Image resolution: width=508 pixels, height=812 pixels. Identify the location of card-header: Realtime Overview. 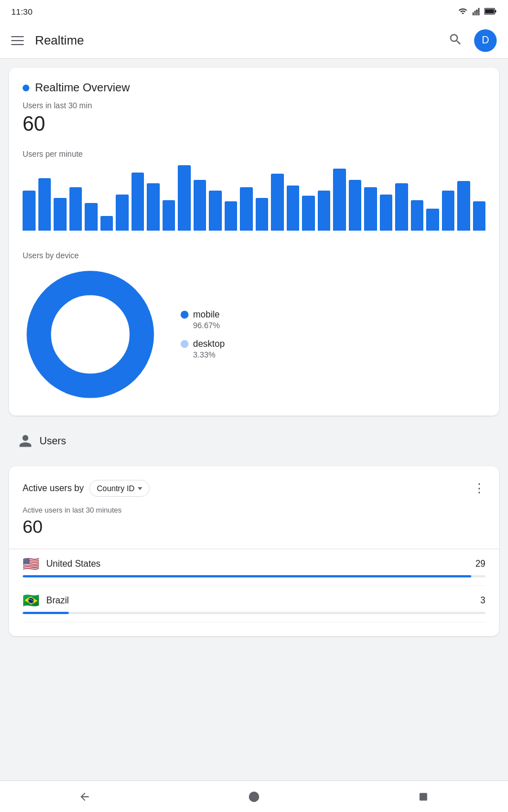
(254, 88).